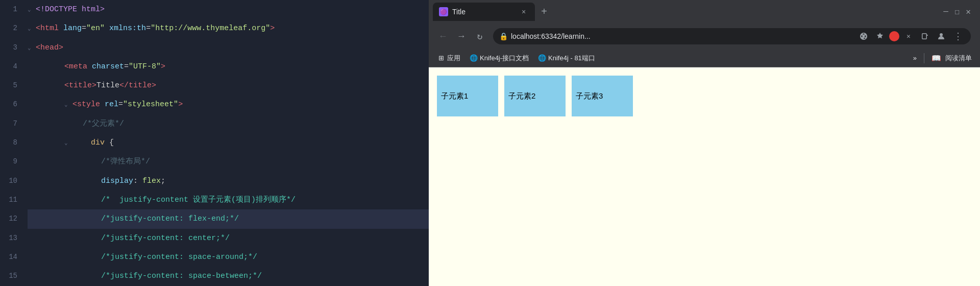 This screenshot has height=286, width=980. What do you see at coordinates (968, 12) in the screenshot?
I see `close-window-button: ✕` at bounding box center [968, 12].